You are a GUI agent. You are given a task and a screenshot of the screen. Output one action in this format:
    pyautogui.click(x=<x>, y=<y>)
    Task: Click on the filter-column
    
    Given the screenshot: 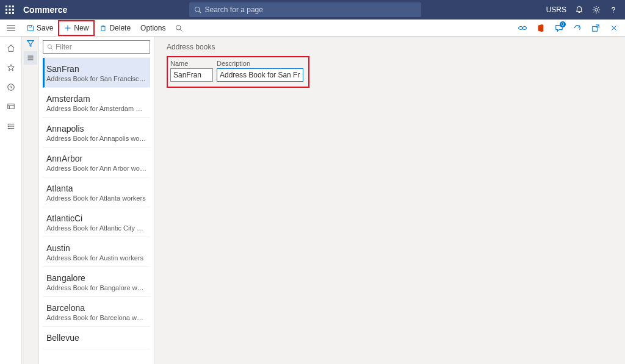 What is the action you would take?
    pyautogui.click(x=31, y=200)
    